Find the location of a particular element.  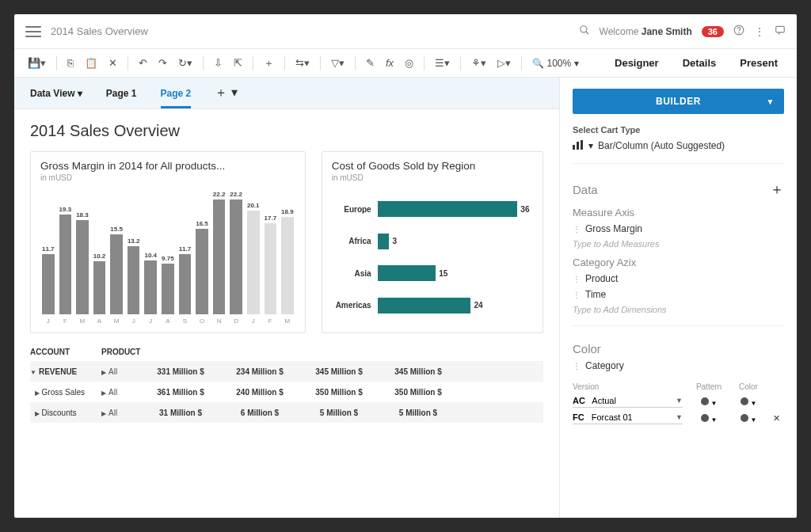

bar-column: 17.7F is located at coordinates (271, 269).